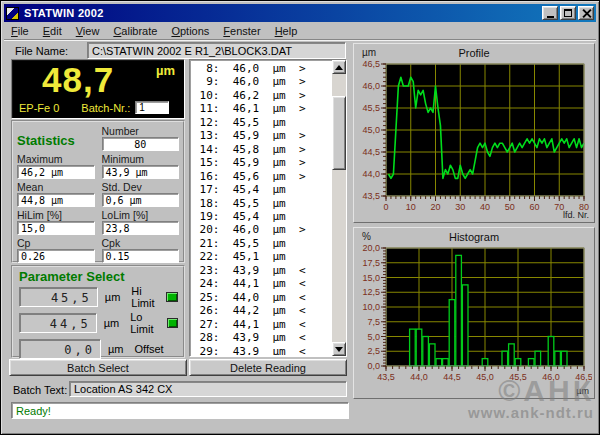 This screenshot has width=600, height=435. I want to click on file-name-field: C:\STATWIN 2002 E R1_2\BLOCK3.DAT, so click(216, 50).